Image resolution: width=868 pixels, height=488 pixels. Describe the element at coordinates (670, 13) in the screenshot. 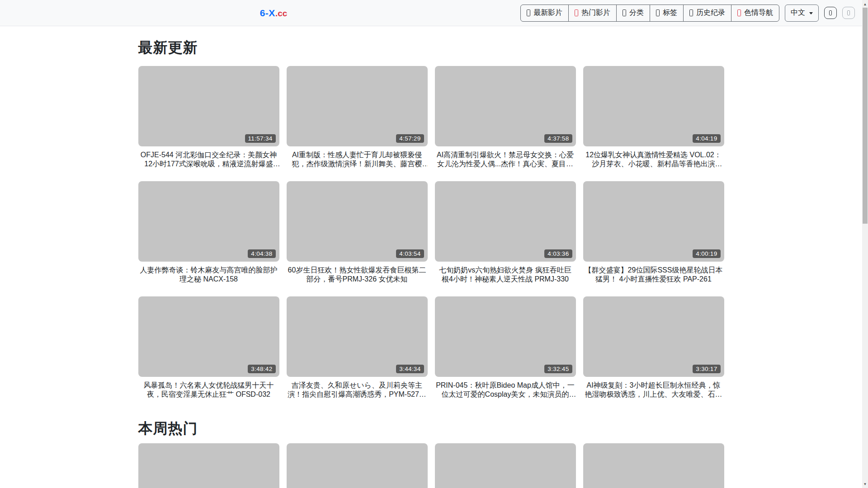

I see `nav-item-label: 标签` at that location.